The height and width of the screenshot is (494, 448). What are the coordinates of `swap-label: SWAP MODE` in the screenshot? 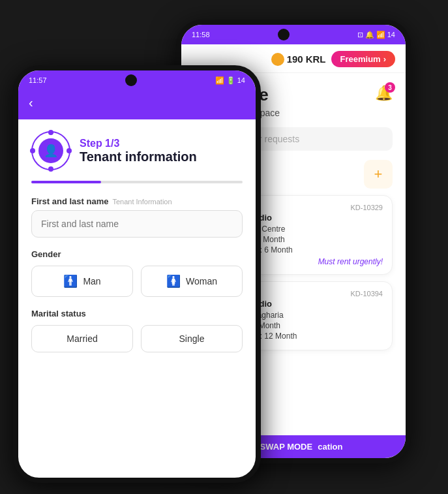 It's located at (287, 446).